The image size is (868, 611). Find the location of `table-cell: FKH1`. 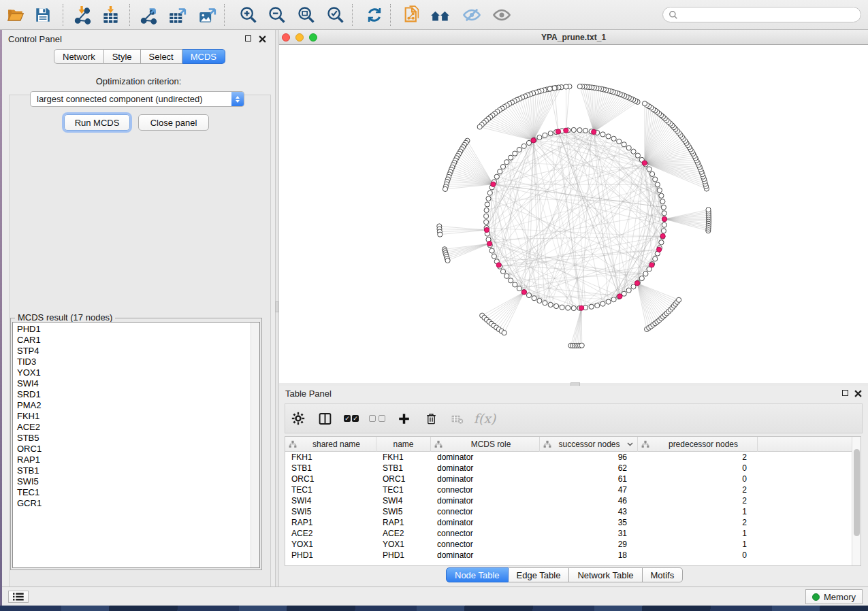

table-cell: FKH1 is located at coordinates (404, 457).